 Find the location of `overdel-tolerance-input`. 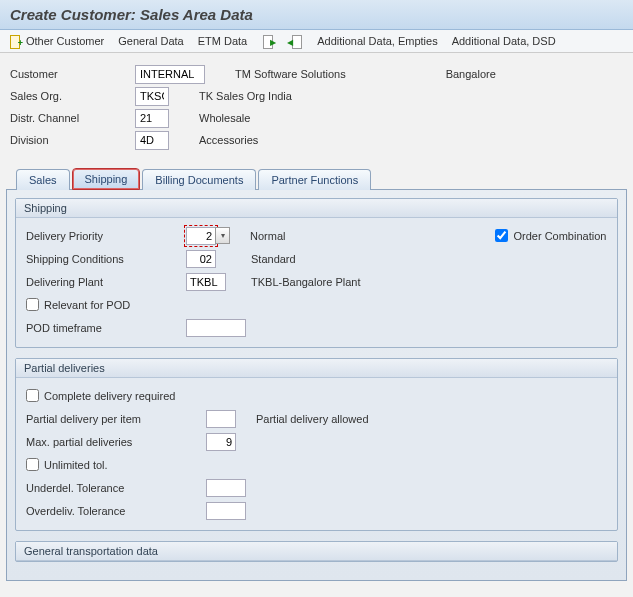

overdel-tolerance-input is located at coordinates (226, 511).